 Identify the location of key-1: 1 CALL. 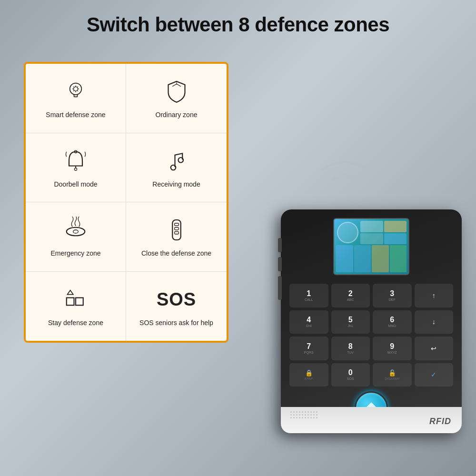
(309, 296).